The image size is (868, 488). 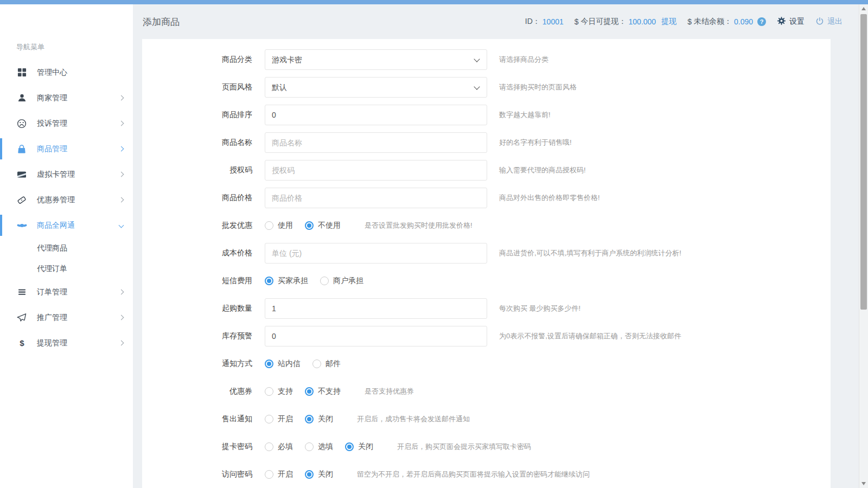 What do you see at coordinates (66, 149) in the screenshot?
I see `sidebar-item-product: 商品管理` at bounding box center [66, 149].